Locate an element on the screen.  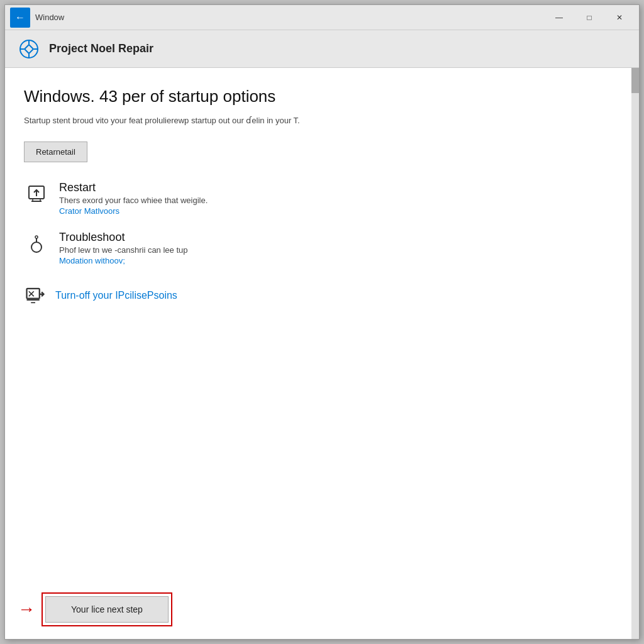
window-controls: — □ ✕ is located at coordinates (589, 18).